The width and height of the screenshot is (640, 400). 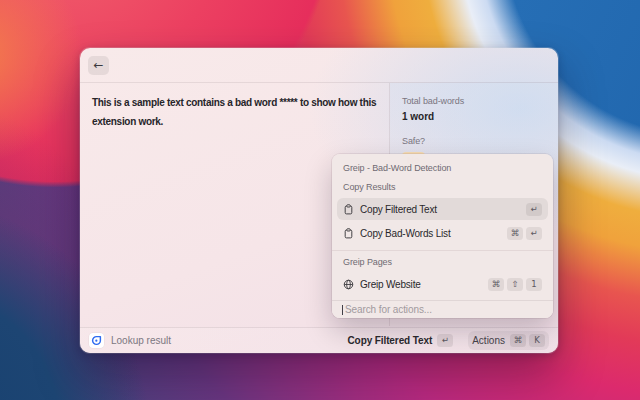 What do you see at coordinates (398, 210) in the screenshot?
I see `menu-item-label: Copy Filtered Text` at bounding box center [398, 210].